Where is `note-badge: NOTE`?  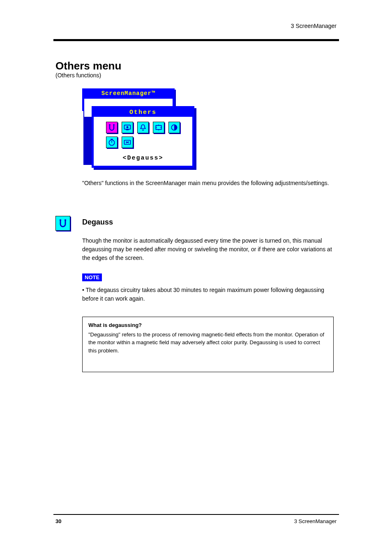
note-badge: NOTE is located at coordinates (92, 277).